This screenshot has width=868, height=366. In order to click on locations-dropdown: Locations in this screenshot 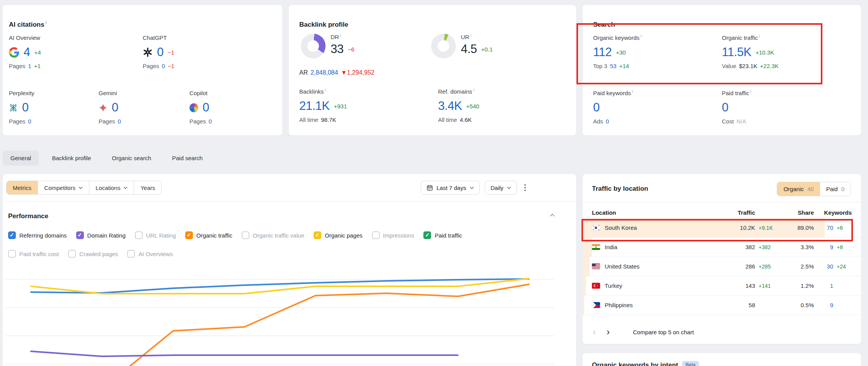, I will do `click(111, 188)`.